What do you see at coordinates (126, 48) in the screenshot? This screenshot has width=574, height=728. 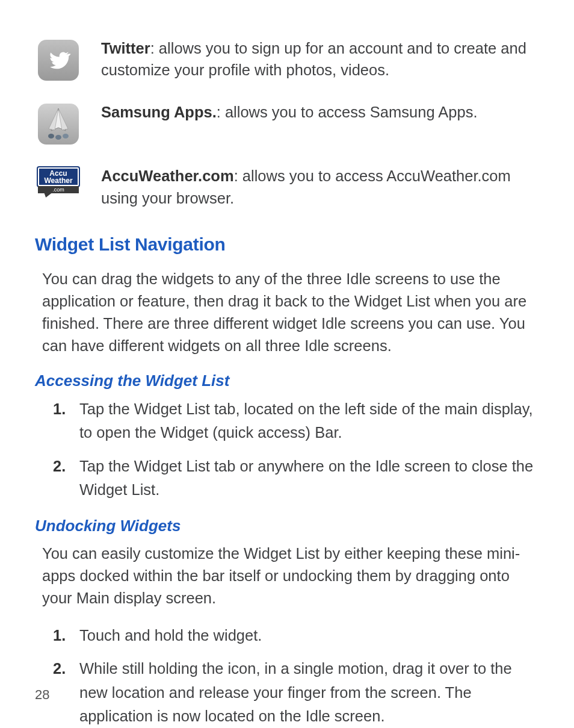 I see `widget-name: Twitter` at bounding box center [126, 48].